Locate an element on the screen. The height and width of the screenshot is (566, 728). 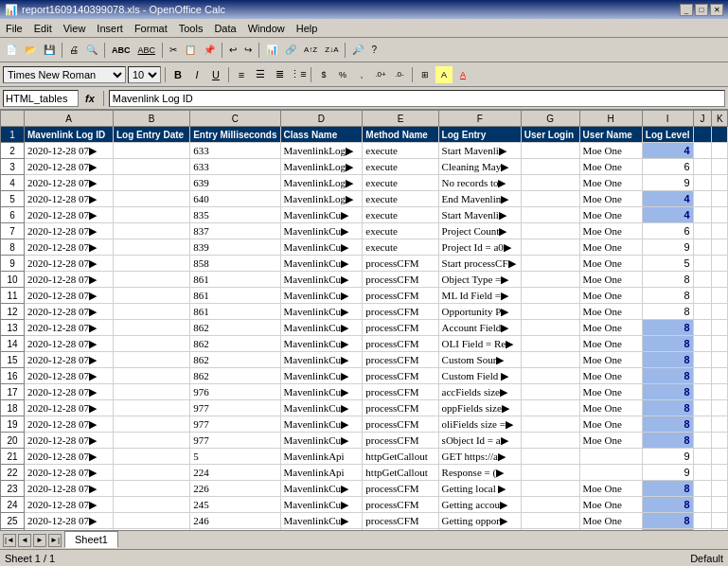
cell-r23-c10 is located at coordinates (702, 488).